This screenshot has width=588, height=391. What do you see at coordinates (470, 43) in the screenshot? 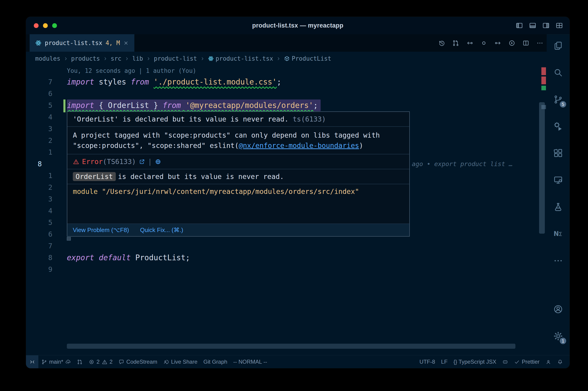
I see `navigate-back-icon` at bounding box center [470, 43].